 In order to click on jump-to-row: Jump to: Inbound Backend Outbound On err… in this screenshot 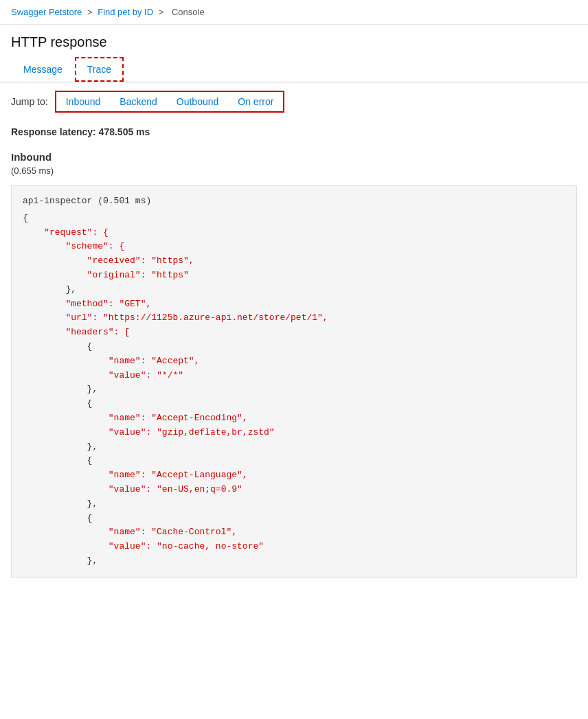, I will do `click(294, 102)`.